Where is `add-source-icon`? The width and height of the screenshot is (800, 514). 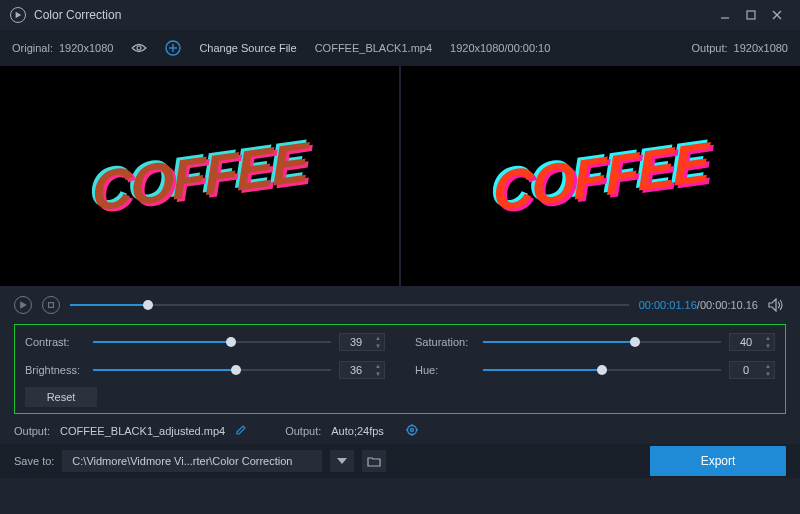 add-source-icon is located at coordinates (173, 48).